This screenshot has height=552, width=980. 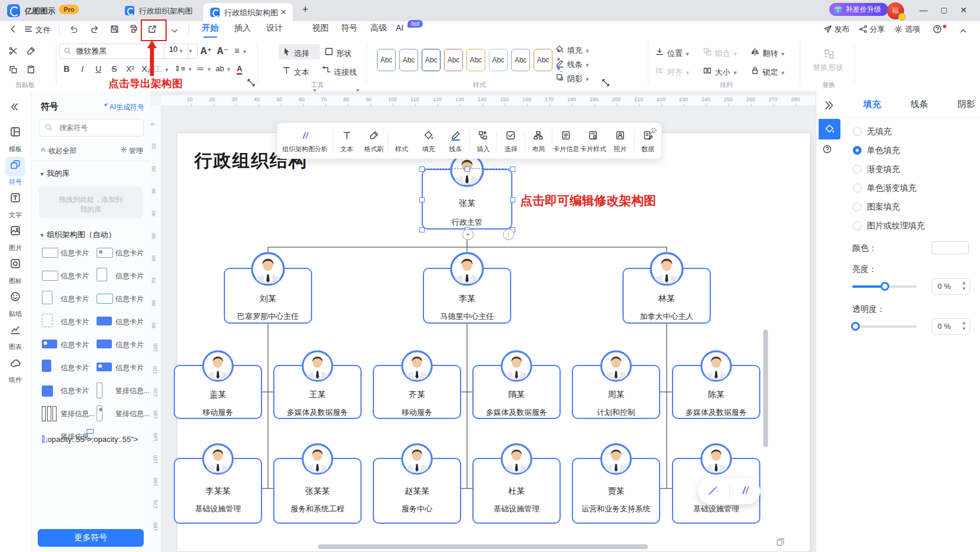 What do you see at coordinates (58, 151) in the screenshot?
I see `collapse-all-button: 收起全部` at bounding box center [58, 151].